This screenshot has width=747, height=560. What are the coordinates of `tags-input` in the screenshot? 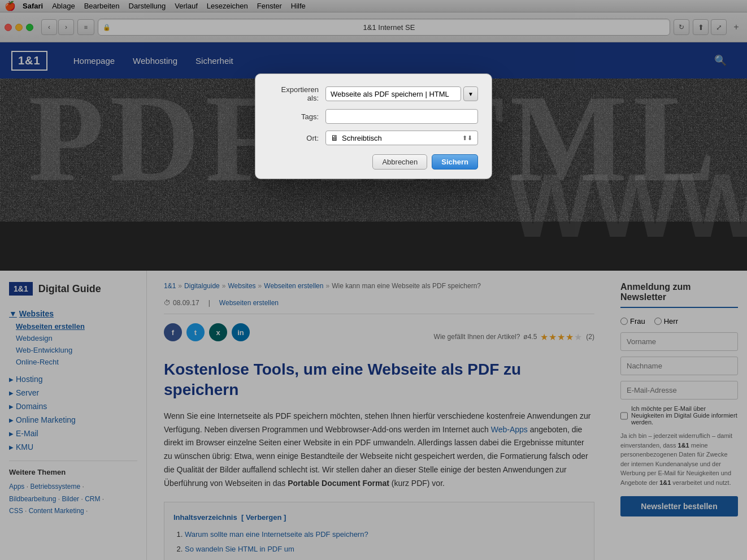 It's located at (402, 116).